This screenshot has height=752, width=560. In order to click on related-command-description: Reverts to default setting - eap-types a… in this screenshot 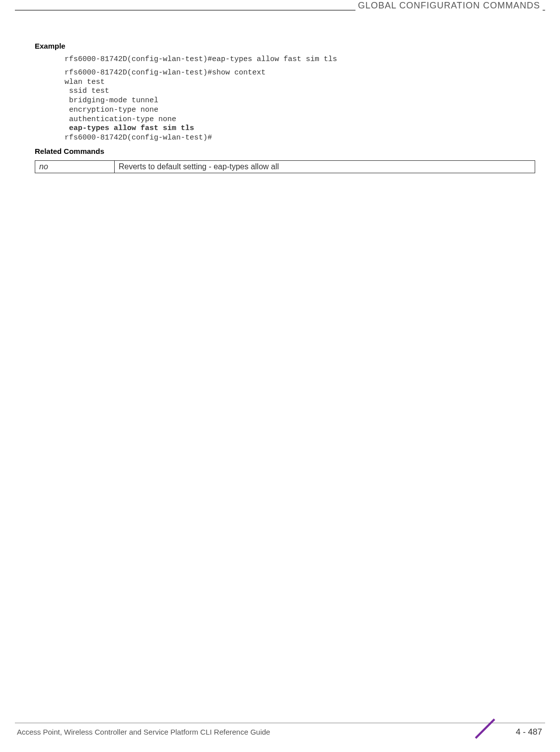, I will do `click(325, 167)`.